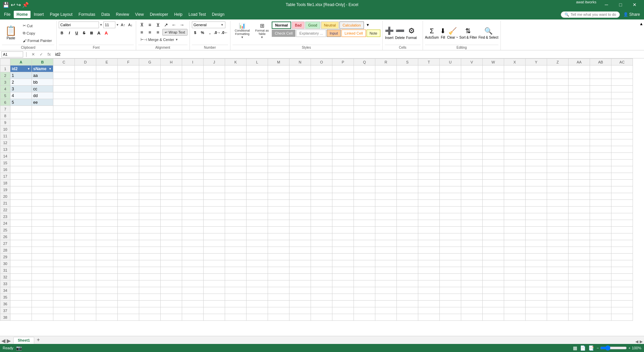 The width and height of the screenshot is (644, 352). Describe the element at coordinates (493, 62) in the screenshot. I see `col-header-W: W` at that location.